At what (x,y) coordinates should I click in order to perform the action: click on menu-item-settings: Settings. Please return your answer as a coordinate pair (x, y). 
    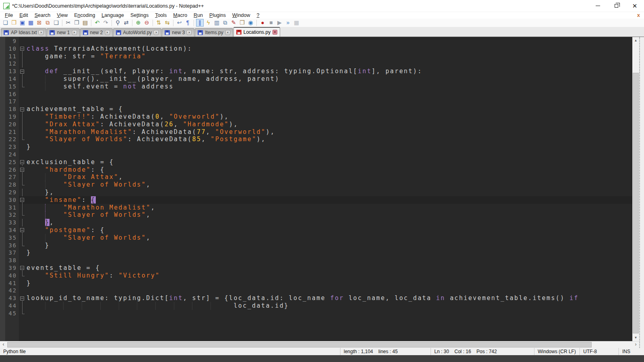
    Looking at the image, I should click on (139, 15).